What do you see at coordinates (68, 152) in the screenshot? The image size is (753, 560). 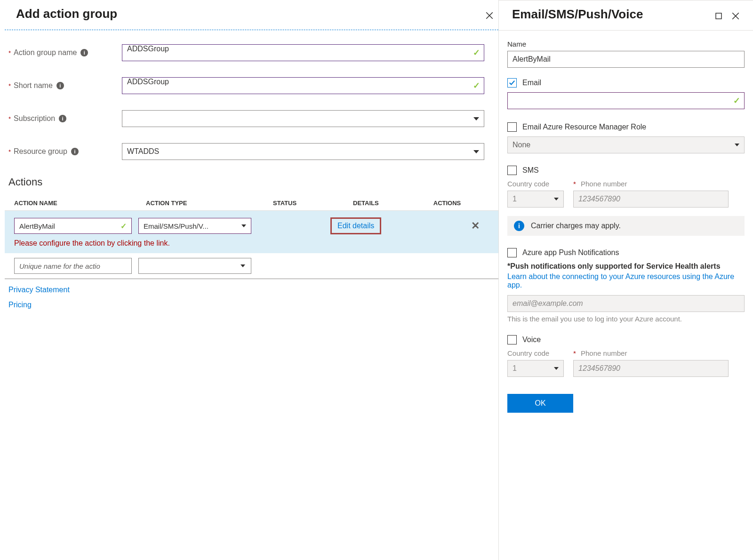 I see `resource-group-label: Resource group i` at bounding box center [68, 152].